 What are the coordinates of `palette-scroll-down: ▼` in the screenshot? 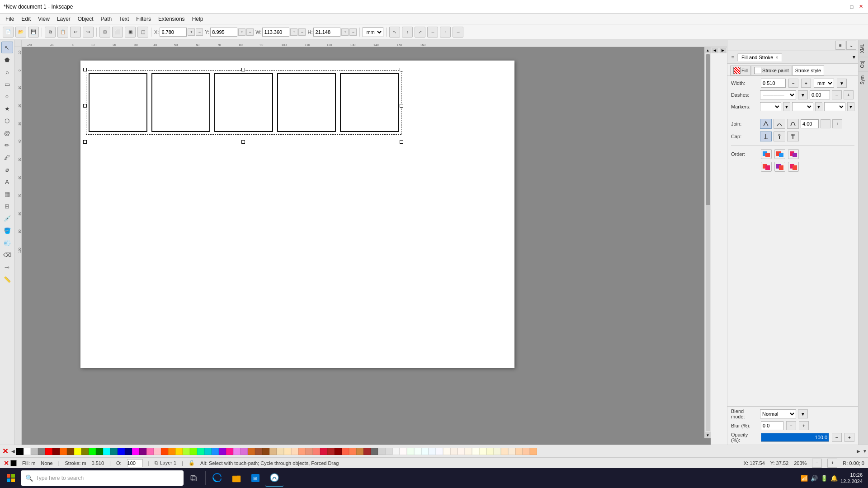 It's located at (865, 451).